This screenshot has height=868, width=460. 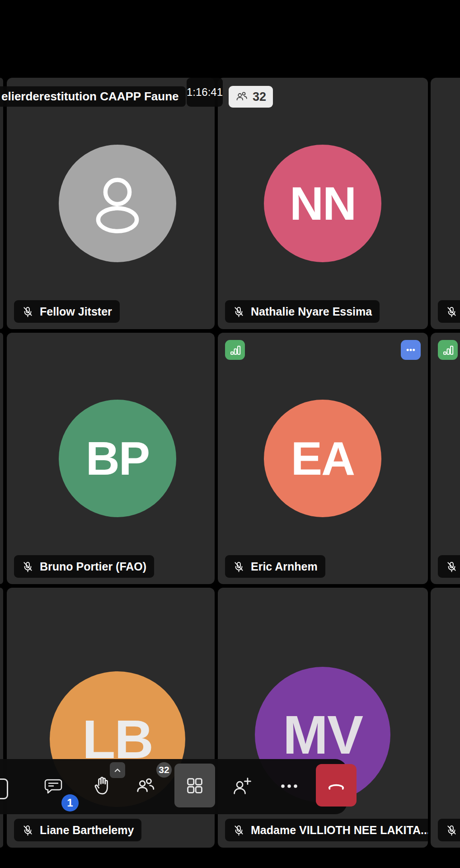 I want to click on participant-name-pill: Liane Barthelemy, so click(x=78, y=830).